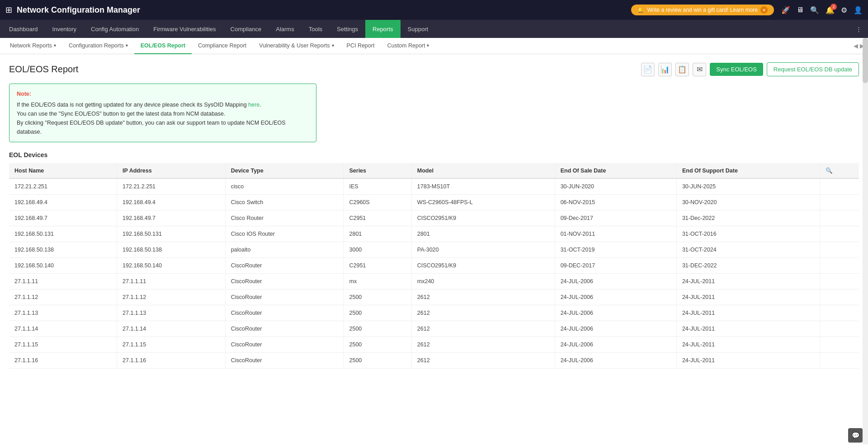 Image resolution: width=868 pixels, height=448 pixels. I want to click on cell-ip: 27.1.1.11, so click(171, 282).